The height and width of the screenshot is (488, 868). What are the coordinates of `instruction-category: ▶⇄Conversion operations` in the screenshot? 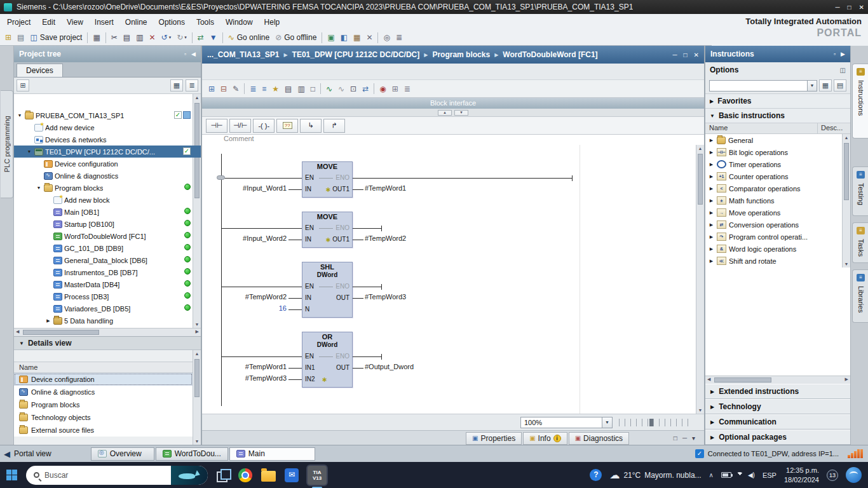 It's located at (778, 225).